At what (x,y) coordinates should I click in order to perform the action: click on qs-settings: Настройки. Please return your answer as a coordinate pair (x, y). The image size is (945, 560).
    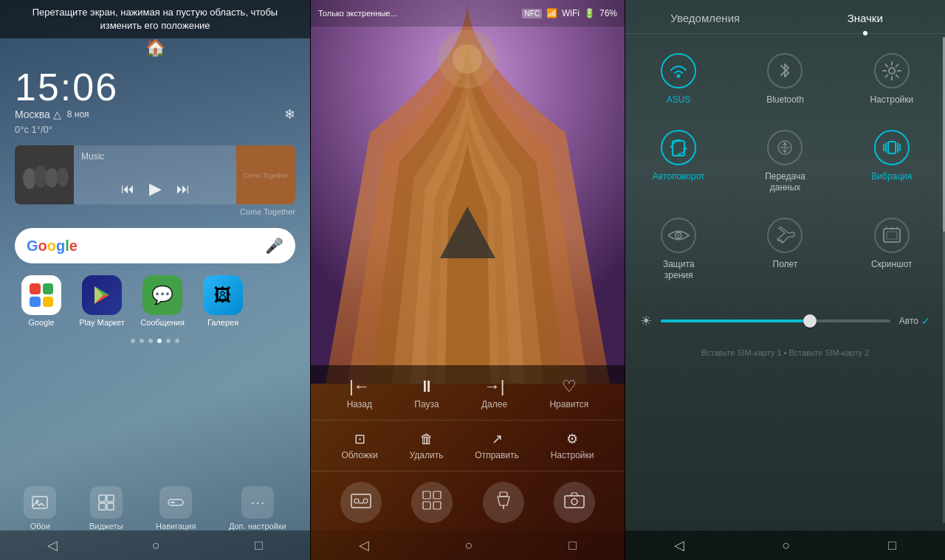
    Looking at the image, I should click on (892, 80).